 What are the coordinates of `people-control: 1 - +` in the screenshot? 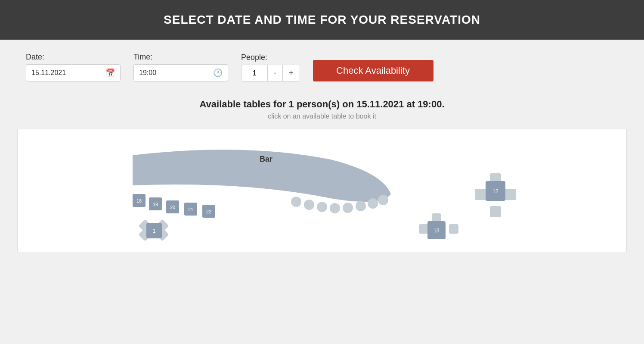 It's located at (270, 73).